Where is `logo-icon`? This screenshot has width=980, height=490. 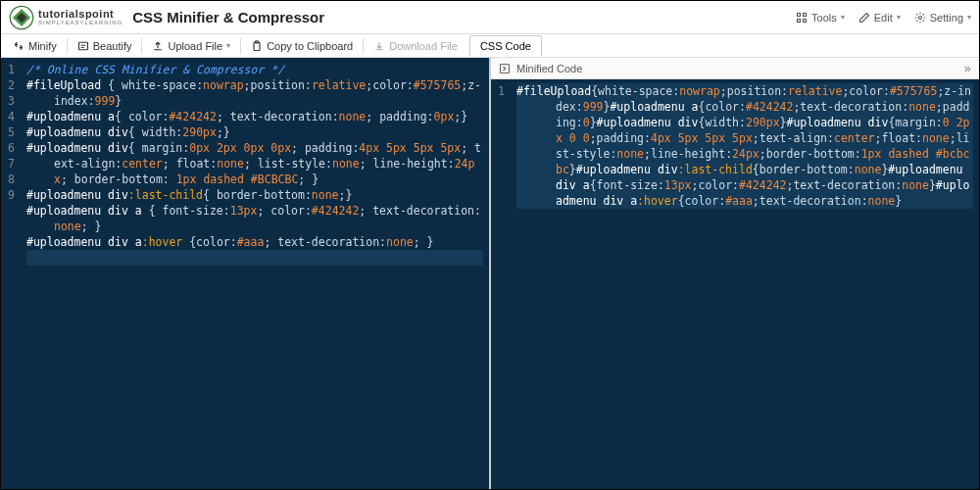
logo-icon is located at coordinates (22, 18).